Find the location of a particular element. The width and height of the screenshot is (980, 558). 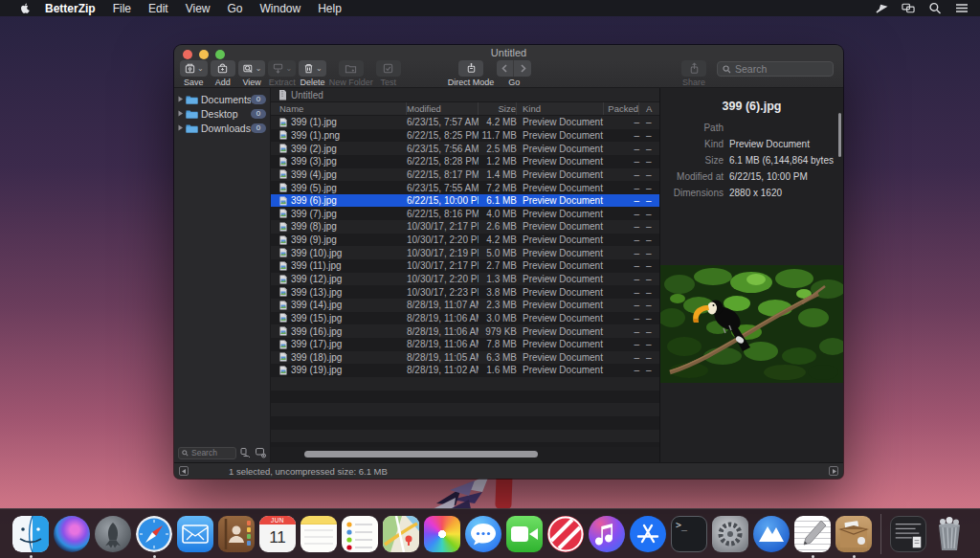

dock-icon-contacts is located at coordinates (236, 534).